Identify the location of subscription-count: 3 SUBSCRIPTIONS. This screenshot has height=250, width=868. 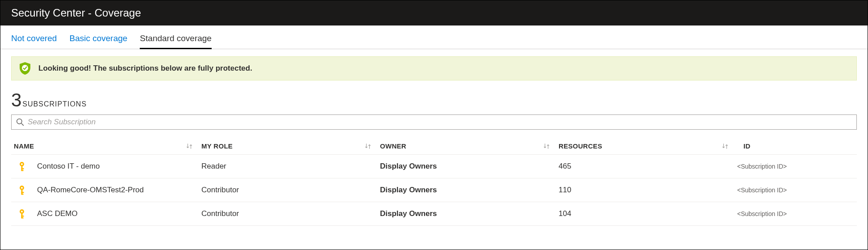
(434, 97).